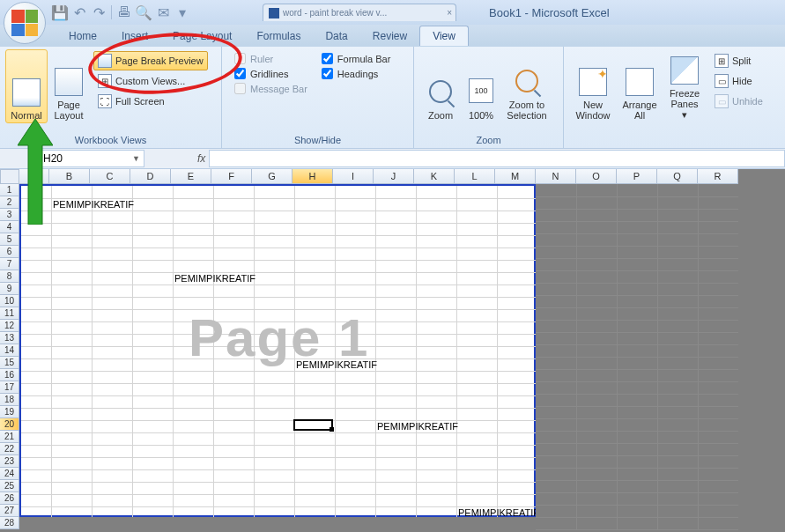 The height and width of the screenshot is (532, 785). What do you see at coordinates (10, 499) in the screenshot?
I see `row-header-26: 26` at bounding box center [10, 499].